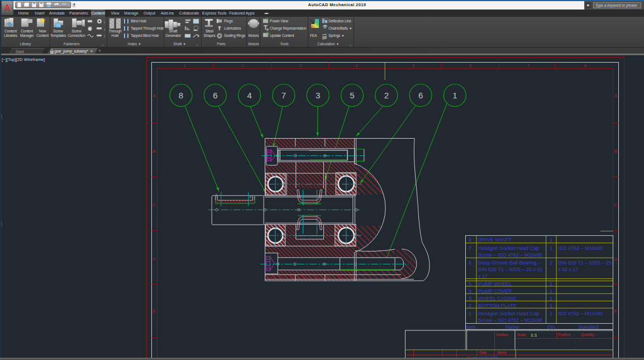  Describe the element at coordinates (497, 306) in the screenshot. I see `svg-text: BOTTOM PLATE` at that location.